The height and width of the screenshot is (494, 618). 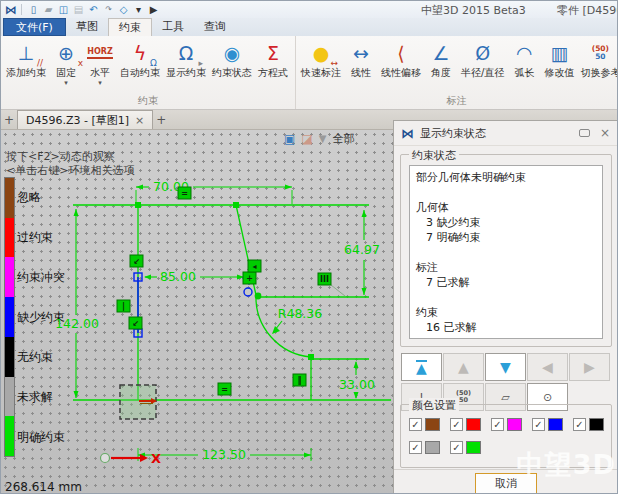 What do you see at coordinates (524, 66) in the screenshot?
I see `arc-length-button: ◠ 弧长` at bounding box center [524, 66].